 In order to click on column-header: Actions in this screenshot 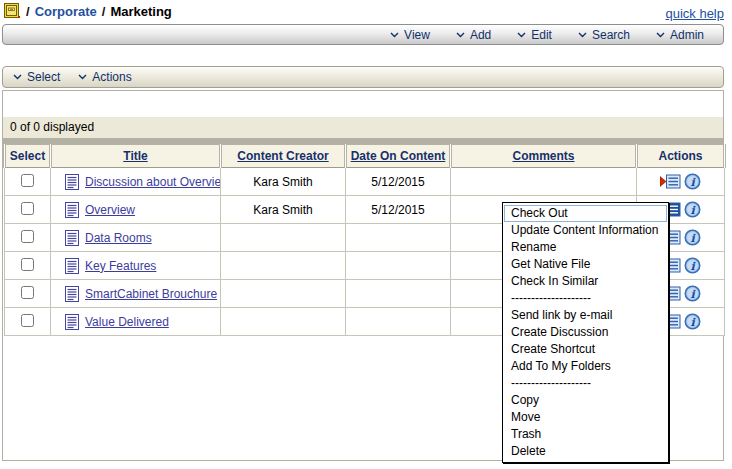, I will do `click(681, 156)`.